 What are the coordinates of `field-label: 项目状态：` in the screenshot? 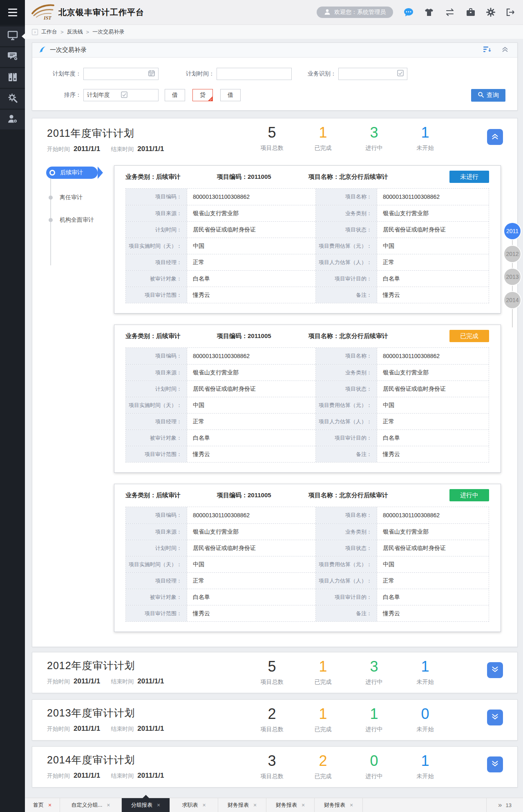 It's located at (346, 389).